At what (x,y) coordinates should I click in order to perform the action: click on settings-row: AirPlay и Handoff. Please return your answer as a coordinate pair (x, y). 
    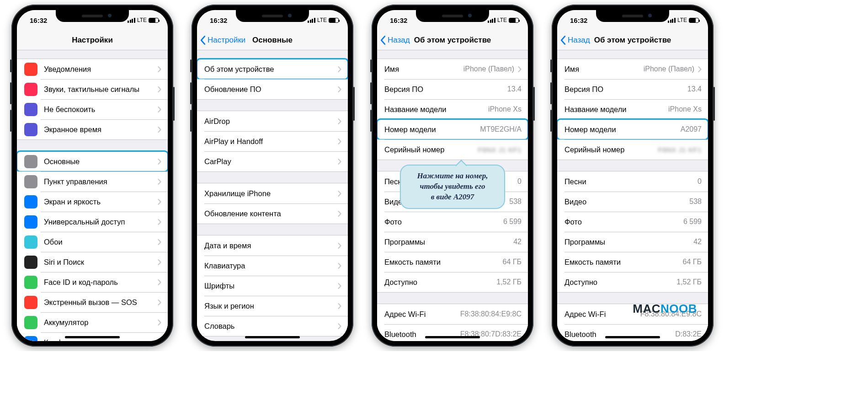
    Looking at the image, I should click on (272, 141).